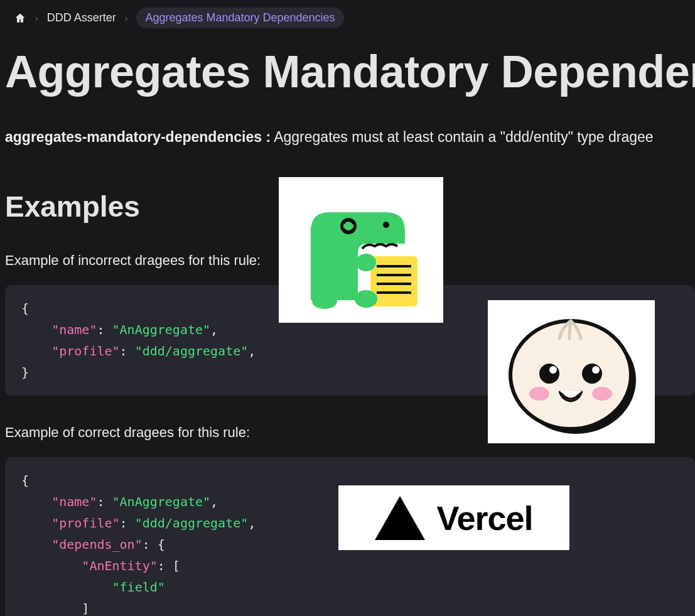 The image size is (695, 616). What do you see at coordinates (348, 122) in the screenshot?
I see `rule-description: aggregates-mandatory-dependencies : Aggr…` at bounding box center [348, 122].